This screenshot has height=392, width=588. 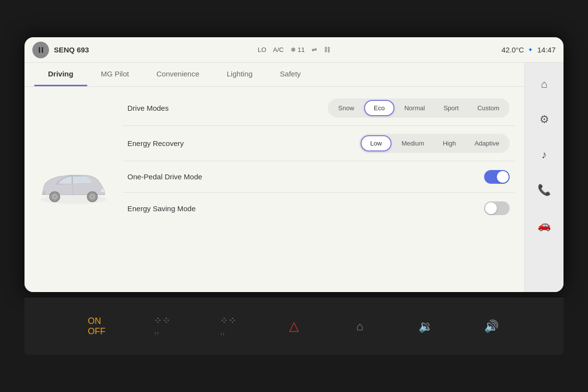 What do you see at coordinates (74, 189) in the screenshot?
I see `car-image-area` at bounding box center [74, 189].